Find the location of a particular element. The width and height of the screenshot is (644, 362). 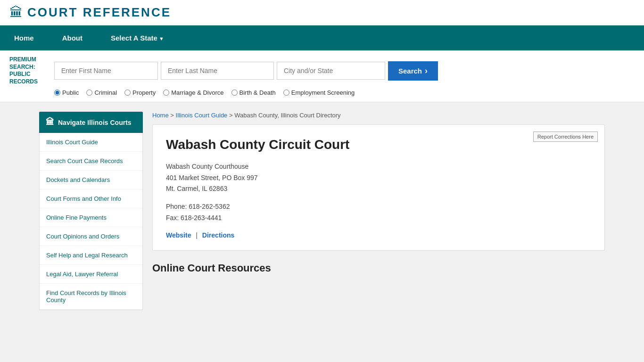

nav-about: About is located at coordinates (73, 38).